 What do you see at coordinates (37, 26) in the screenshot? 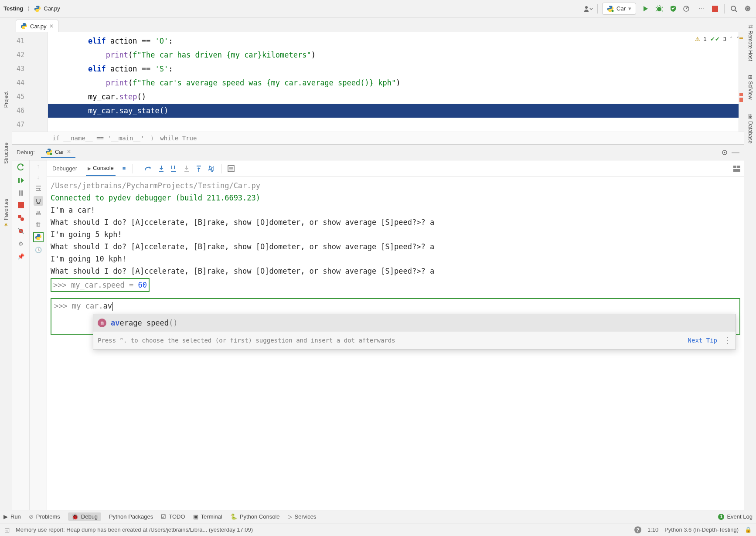
I see `editor-tab-car: Car.py ✕` at bounding box center [37, 26].